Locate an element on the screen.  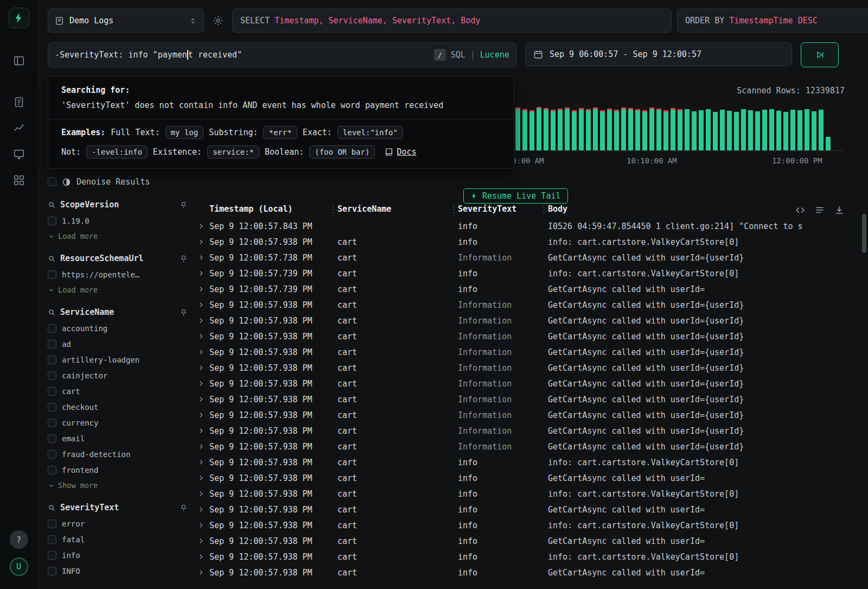
download-icon is located at coordinates (839, 210).